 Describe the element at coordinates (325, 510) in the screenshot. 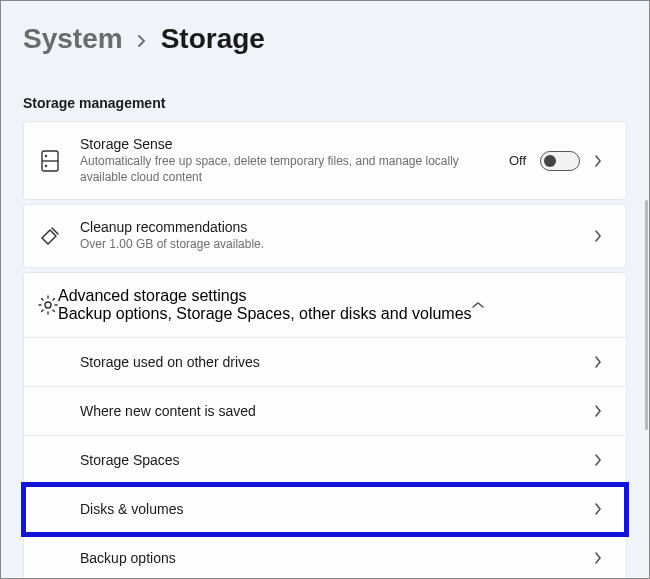

I see `sub-item-disks-volumes: Disks & volumes` at that location.